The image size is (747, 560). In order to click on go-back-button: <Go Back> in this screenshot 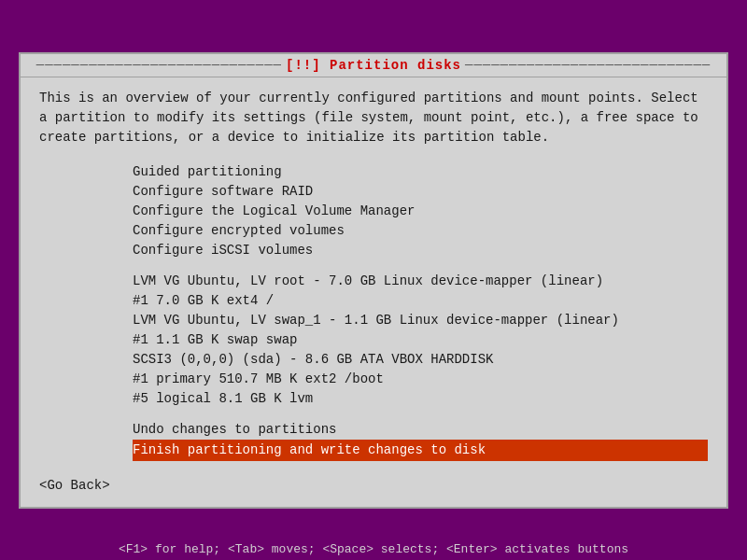, I will do `click(374, 485)`.